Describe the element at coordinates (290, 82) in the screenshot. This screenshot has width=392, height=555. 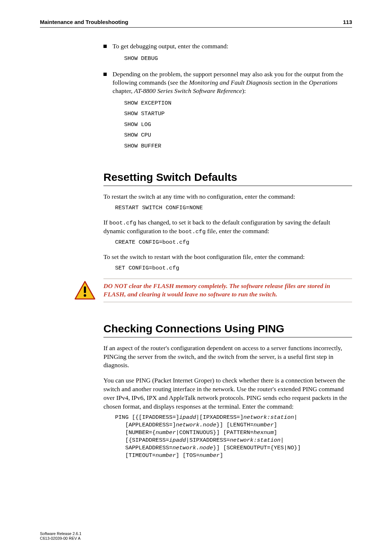
I see `bullet-text-part: section in the` at that location.